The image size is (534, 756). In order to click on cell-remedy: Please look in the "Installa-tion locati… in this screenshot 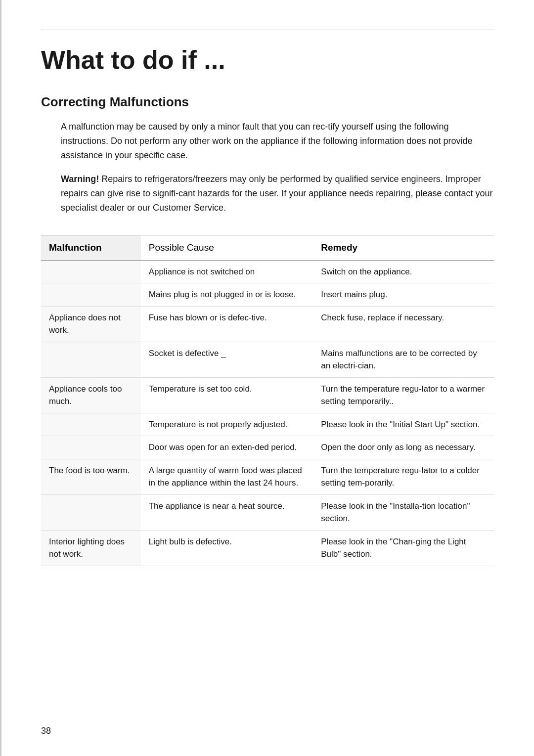, I will do `click(403, 512)`.